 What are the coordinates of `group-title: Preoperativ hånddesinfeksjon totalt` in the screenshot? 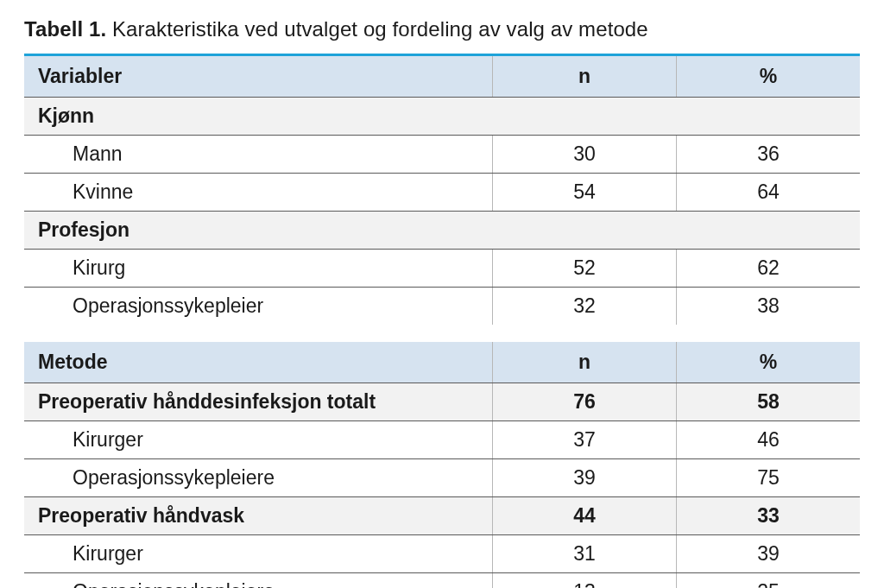 It's located at (259, 402).